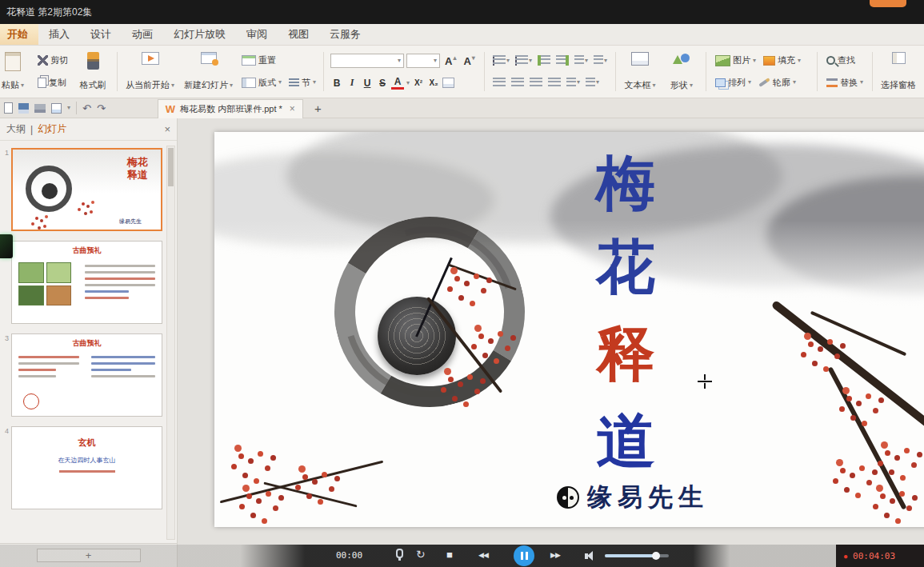 This screenshot has width=924, height=567. What do you see at coordinates (898, 72) in the screenshot?
I see `selection-pane-button: 选择窗格` at bounding box center [898, 72].